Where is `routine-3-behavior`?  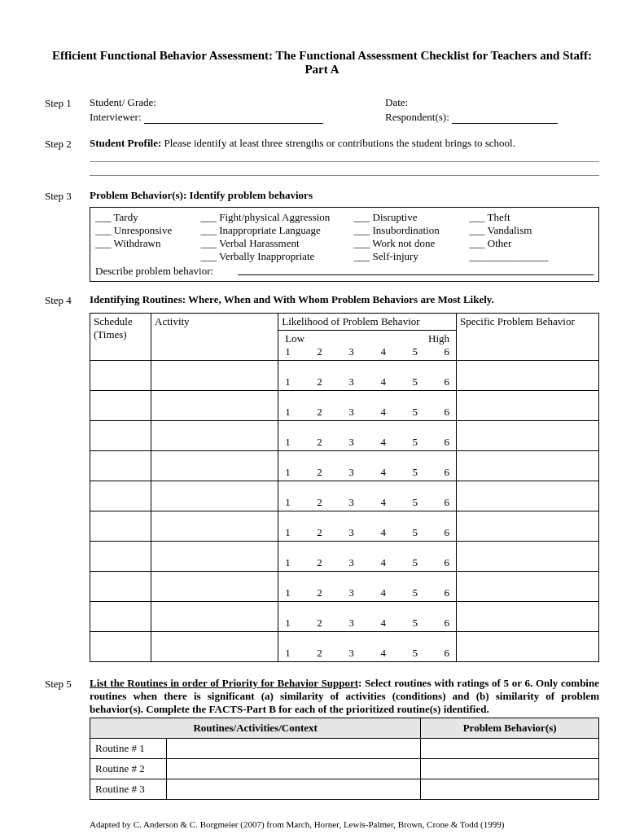
routine-3-behavior is located at coordinates (510, 790).